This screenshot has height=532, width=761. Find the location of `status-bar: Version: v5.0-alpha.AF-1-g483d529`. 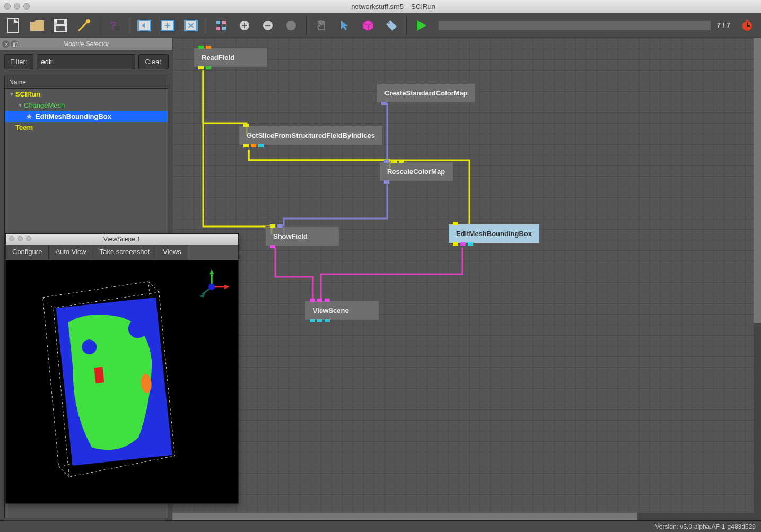

status-bar: Version: v5.0-alpha.AF-1-g483d529 is located at coordinates (381, 526).